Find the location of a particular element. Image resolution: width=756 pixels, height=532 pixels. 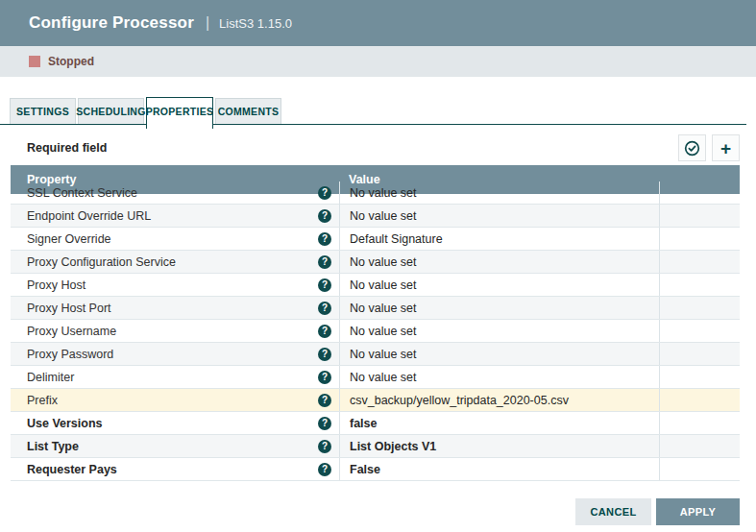

dialog-title: Configure Processor is located at coordinates (111, 23).